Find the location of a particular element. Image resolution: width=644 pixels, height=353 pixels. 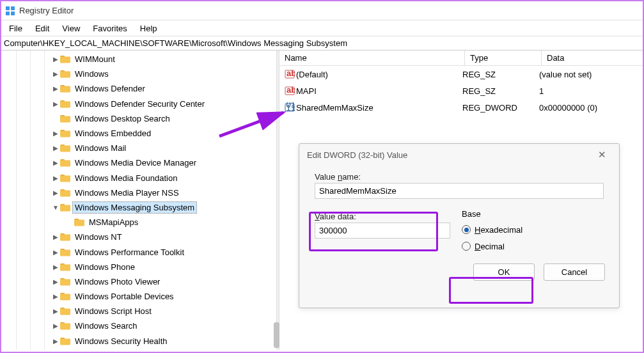

tree-item-label: Windows Media Player NSS is located at coordinates (127, 193).